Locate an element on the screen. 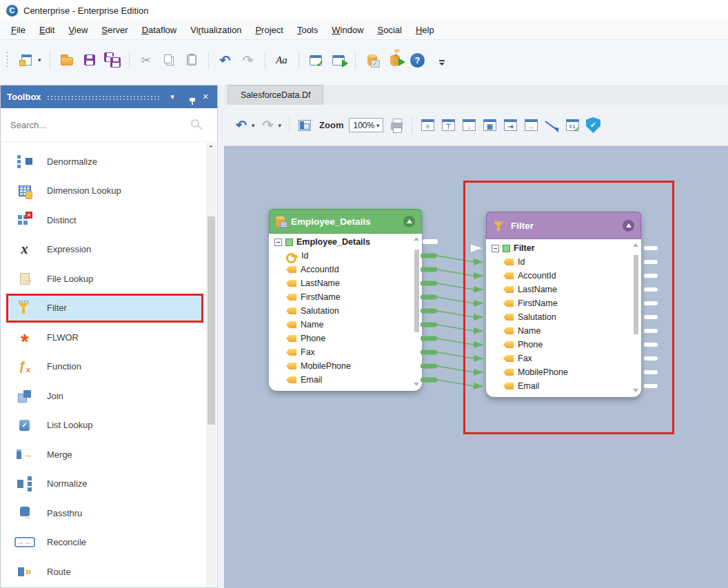 The height and width of the screenshot is (588, 728). new-dataflow-button is located at coordinates (26, 60).